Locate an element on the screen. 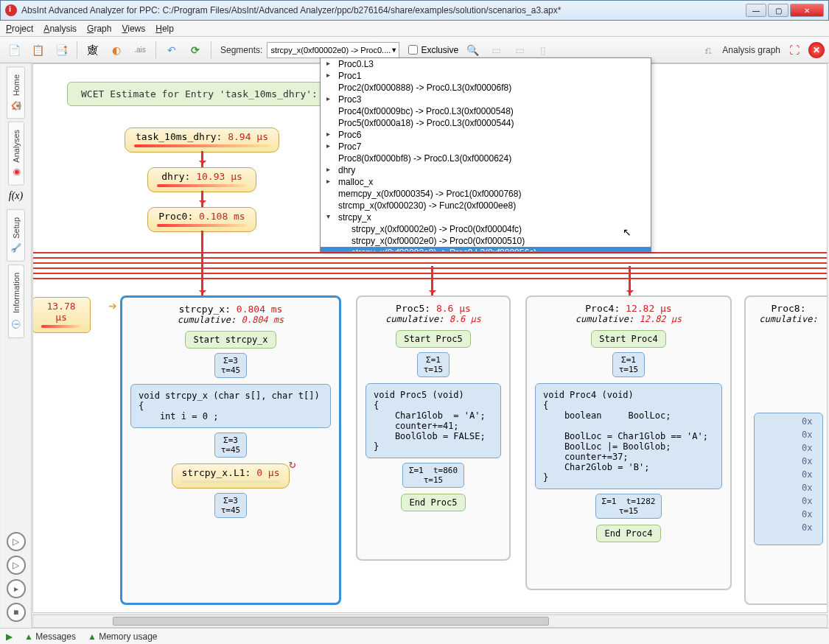 The width and height of the screenshot is (829, 644). menu-help: Help is located at coordinates (165, 29).